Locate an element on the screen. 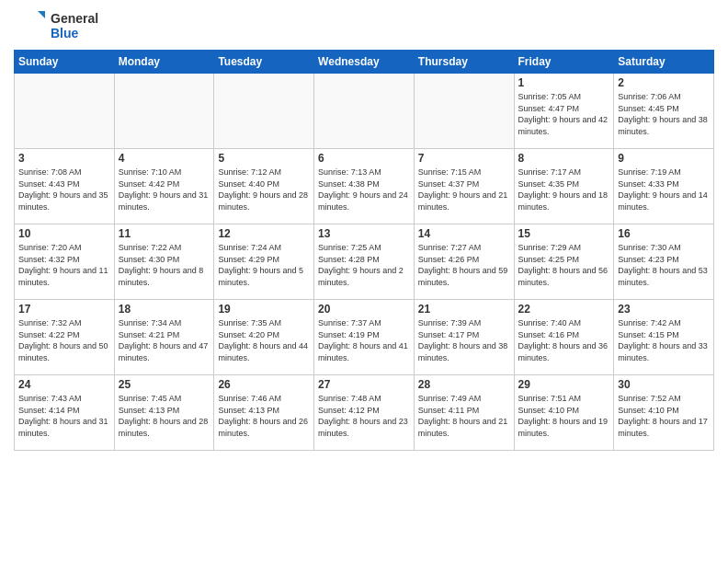  calendar-week-5: 24Sunrise: 7:43 AMSunset: 4:14 PMDayligh… is located at coordinates (364, 413).